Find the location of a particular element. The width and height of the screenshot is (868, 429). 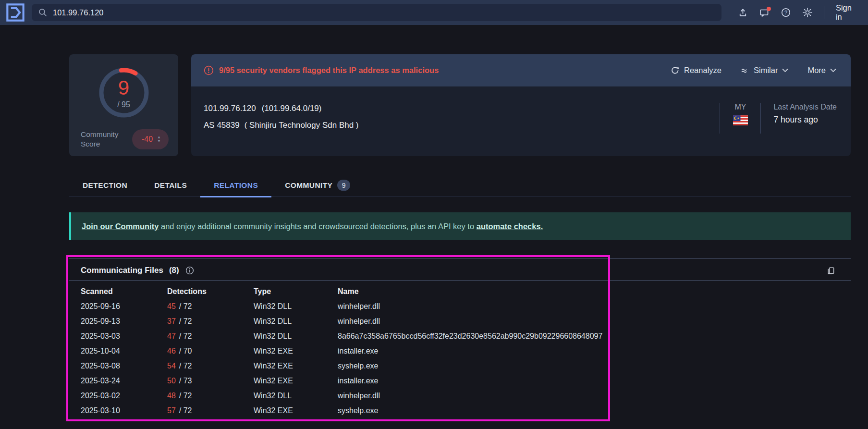

table-row: 2025-10-04 46/ 70 Win32 EXE installer.ex… is located at coordinates (460, 351).